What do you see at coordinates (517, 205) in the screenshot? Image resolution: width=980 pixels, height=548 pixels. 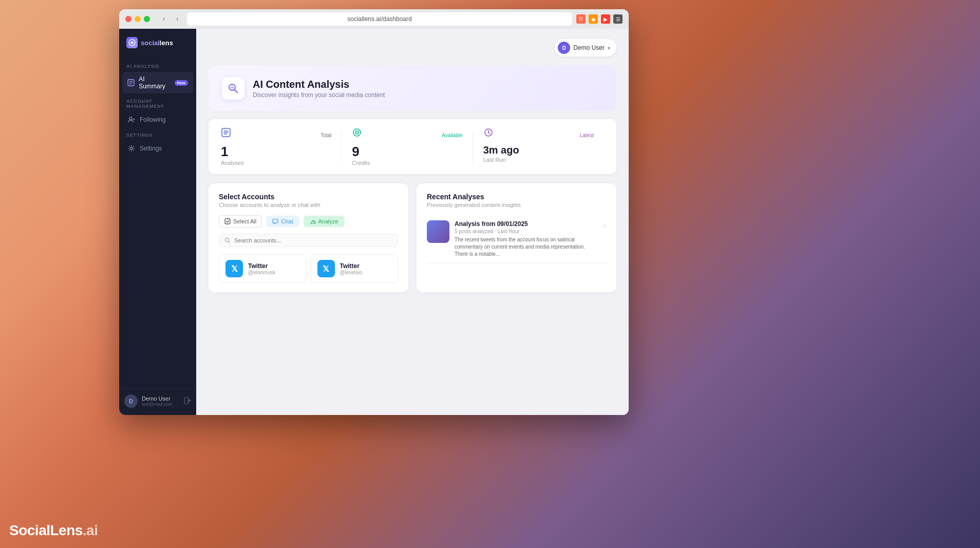 I see `recent-analyses-subtitle: Previously generated content insights` at bounding box center [517, 205].